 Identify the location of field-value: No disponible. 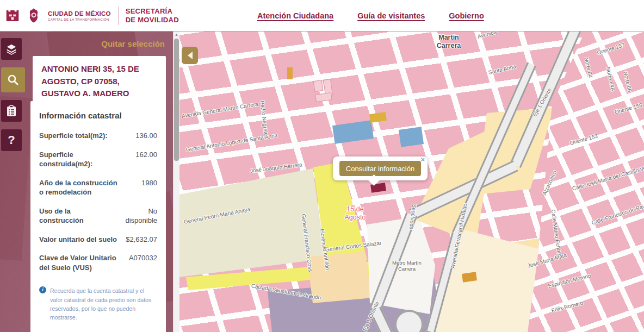
(137, 216).